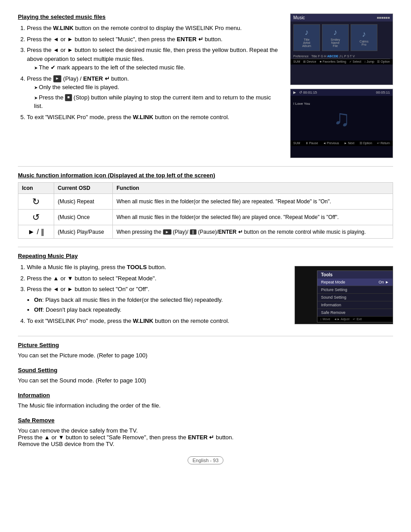 The width and height of the screenshot is (411, 532). I want to click on tools-item-info: Information, so click(355, 305).